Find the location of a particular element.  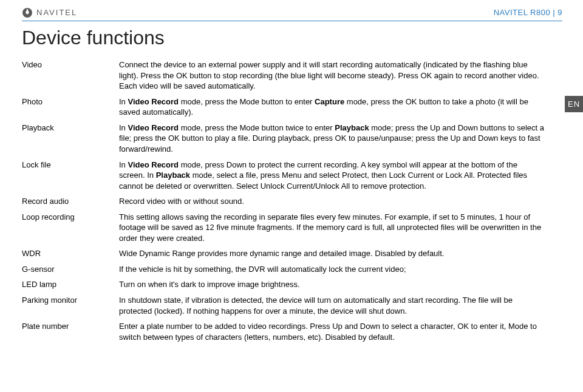

page-header-right: NAVITEL R800 | 9 is located at coordinates (528, 13).